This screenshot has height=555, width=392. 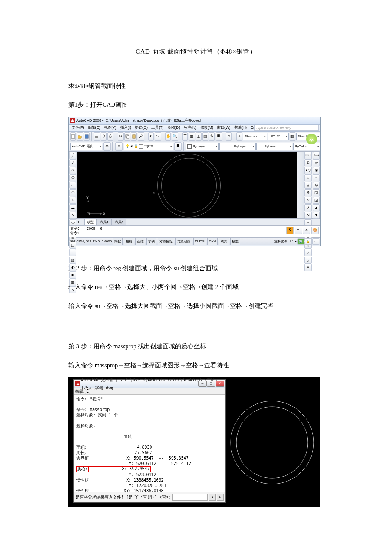 What do you see at coordinates (286, 128) in the screenshot?
I see `help-search: Type a question for help` at bounding box center [286, 128].